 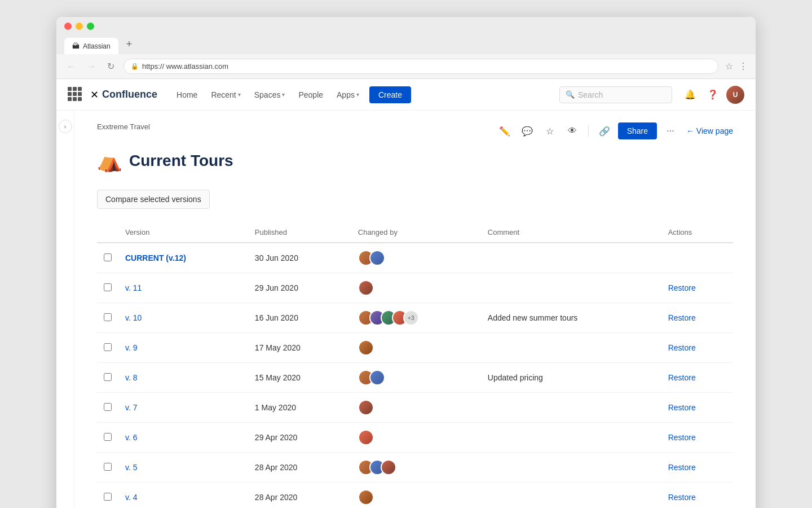 What do you see at coordinates (124, 95) in the screenshot?
I see `confluence-logo: ✕ Confluence` at bounding box center [124, 95].